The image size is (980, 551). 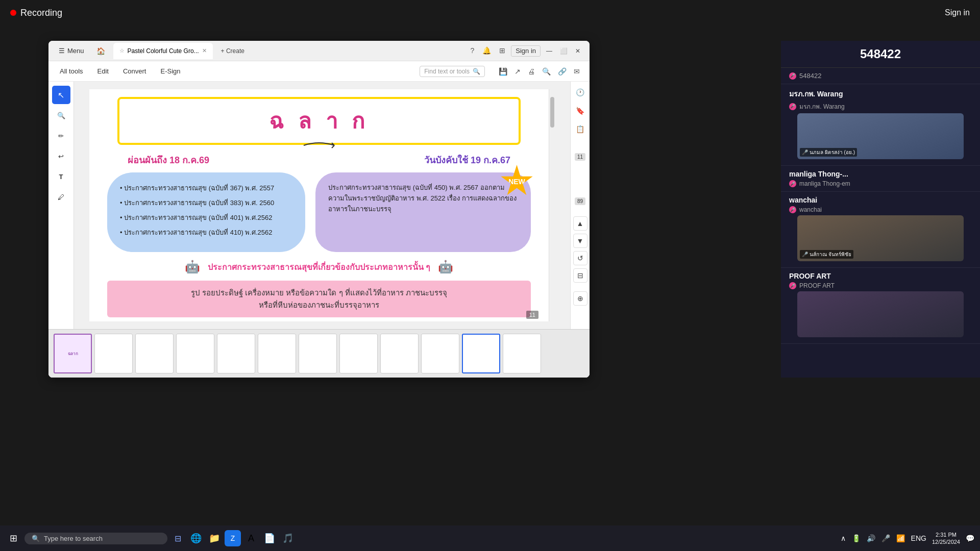 I want to click on help-icon: ?, so click(x=472, y=51).